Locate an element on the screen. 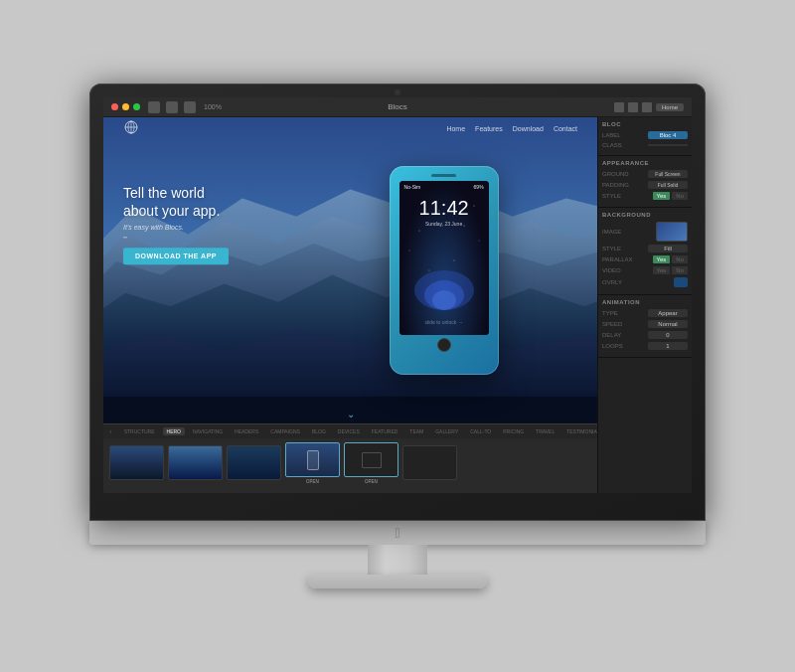 This screenshot has height=672, width=795. anim-speed-row: SPEED Normal is located at coordinates (645, 324).